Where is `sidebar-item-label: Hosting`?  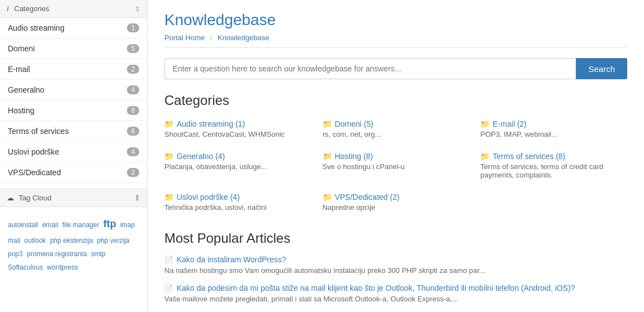 sidebar-item-label: Hosting is located at coordinates (21, 111).